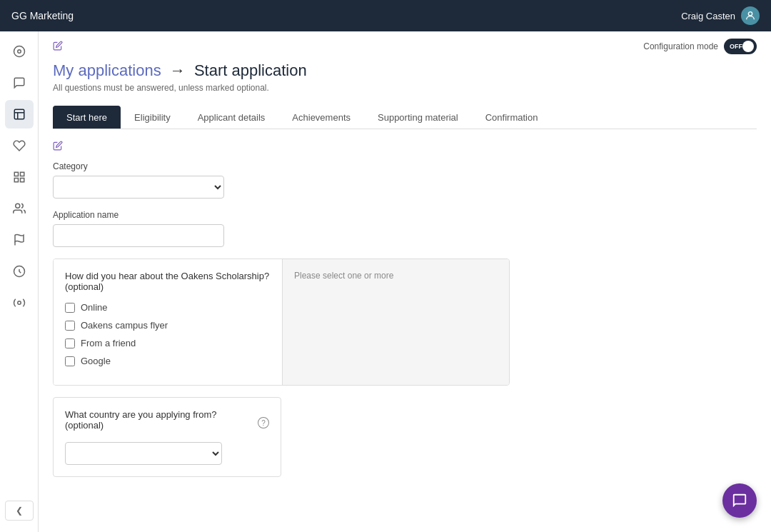 The width and height of the screenshot is (771, 532). I want to click on country-help-icon: ?, so click(263, 423).